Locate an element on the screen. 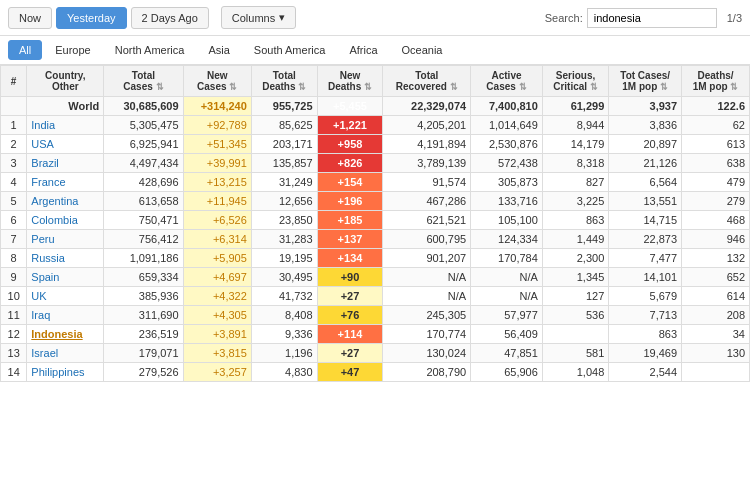 This screenshot has height=500, width=750. col-header-9: Tot Cases/1M pop ⇅ is located at coordinates (646, 82).